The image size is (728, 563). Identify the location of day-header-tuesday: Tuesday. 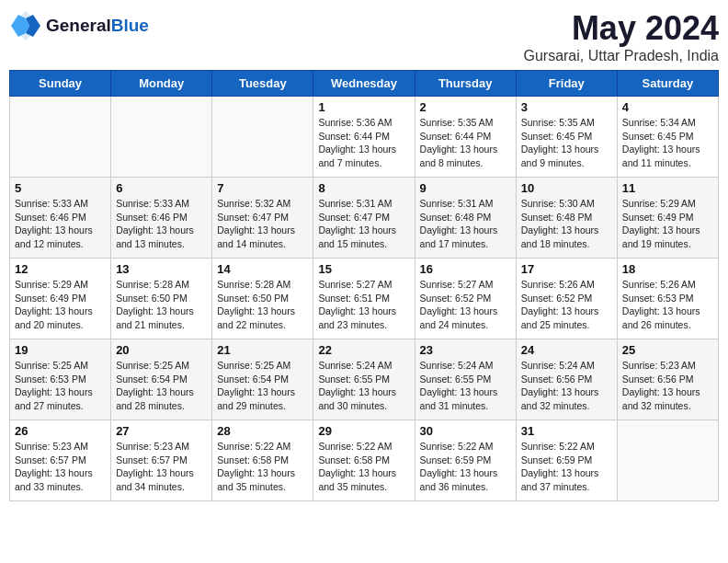
(263, 84).